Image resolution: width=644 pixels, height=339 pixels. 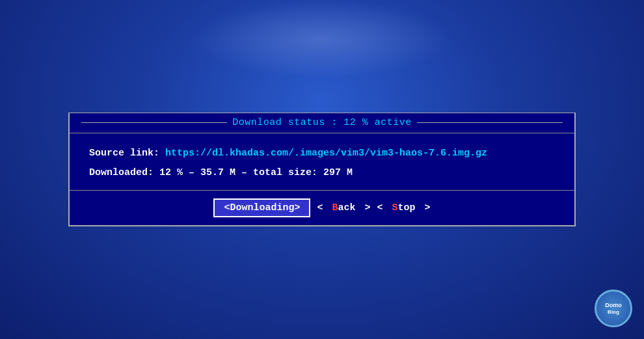 I want to click on stop-right-bracket: >, so click(x=428, y=208).